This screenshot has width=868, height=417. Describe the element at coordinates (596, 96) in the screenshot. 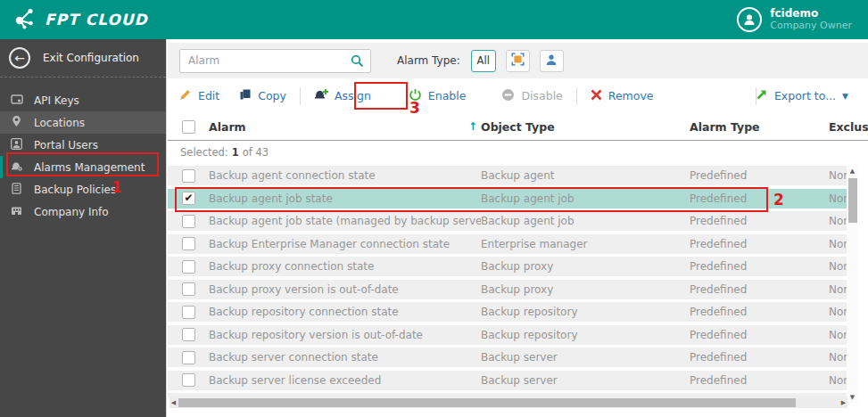

I see `remove-x-icon` at that location.